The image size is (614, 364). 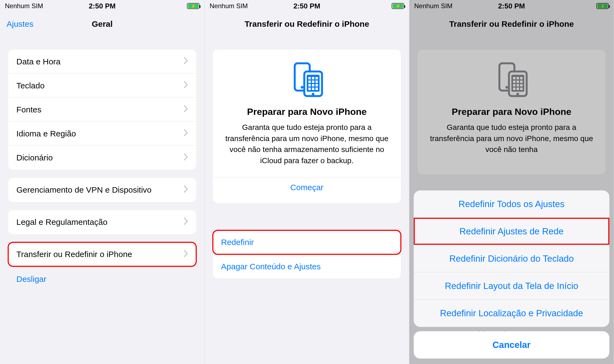 What do you see at coordinates (307, 24) in the screenshot?
I see `nav-bar: Transferir ou Redefinir o iPhone` at bounding box center [307, 24].